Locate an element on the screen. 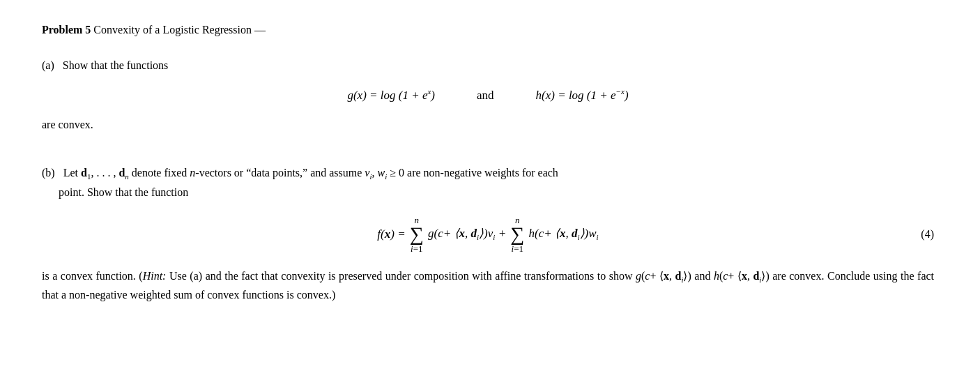 The height and width of the screenshot is (392, 980). sum-1: n ∑ i=1 is located at coordinates (417, 234).